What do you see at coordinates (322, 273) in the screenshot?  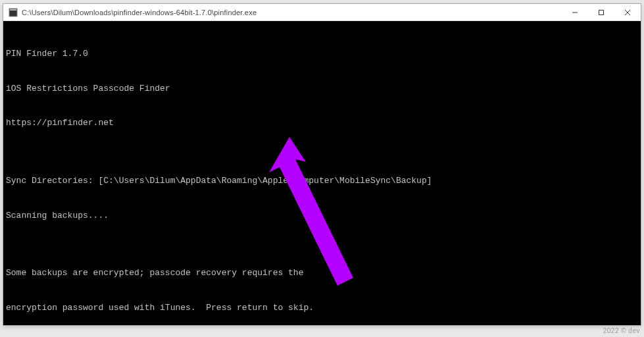 I see `terminal-line: Some backups are encrypted; passcode rec…` at bounding box center [322, 273].